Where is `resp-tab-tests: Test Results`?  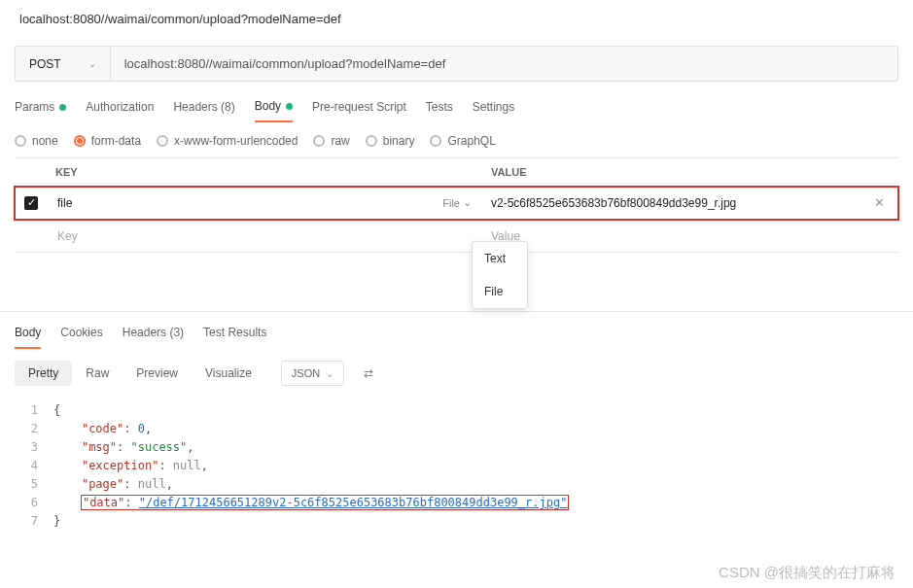
resp-tab-tests: Test Results is located at coordinates (235, 337).